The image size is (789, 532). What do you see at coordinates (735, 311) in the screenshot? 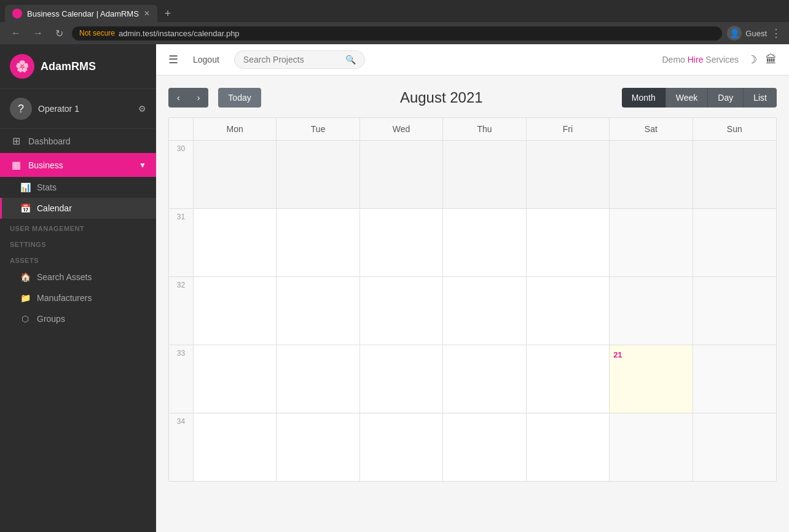
I see `calendar-cell-w2-d6` at bounding box center [735, 311].